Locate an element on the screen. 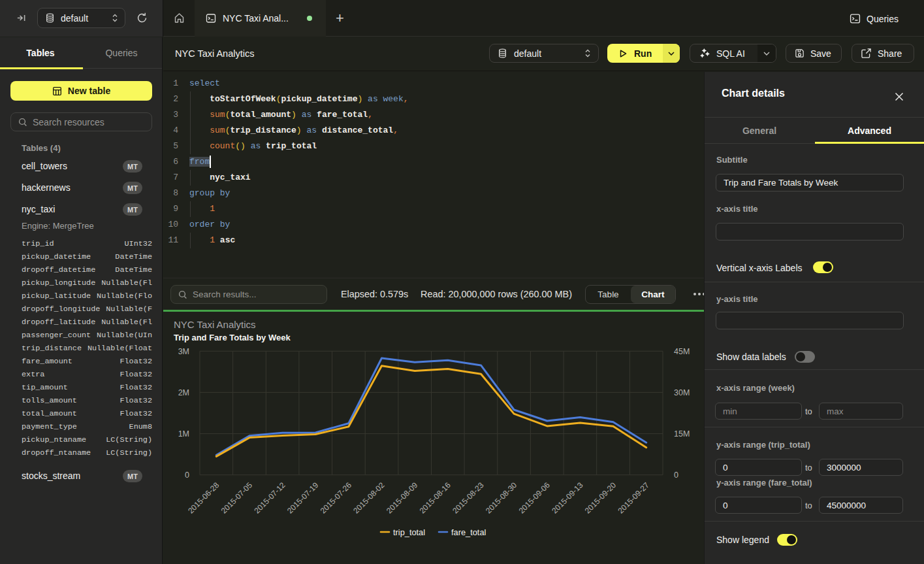 The width and height of the screenshot is (924, 564). svg-text: 30M is located at coordinates (682, 393).